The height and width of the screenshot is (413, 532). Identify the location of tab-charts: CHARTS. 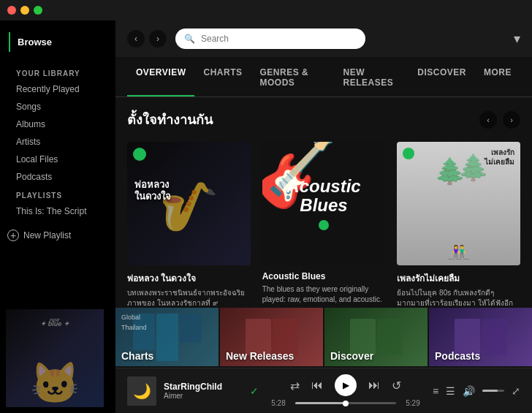
(222, 77).